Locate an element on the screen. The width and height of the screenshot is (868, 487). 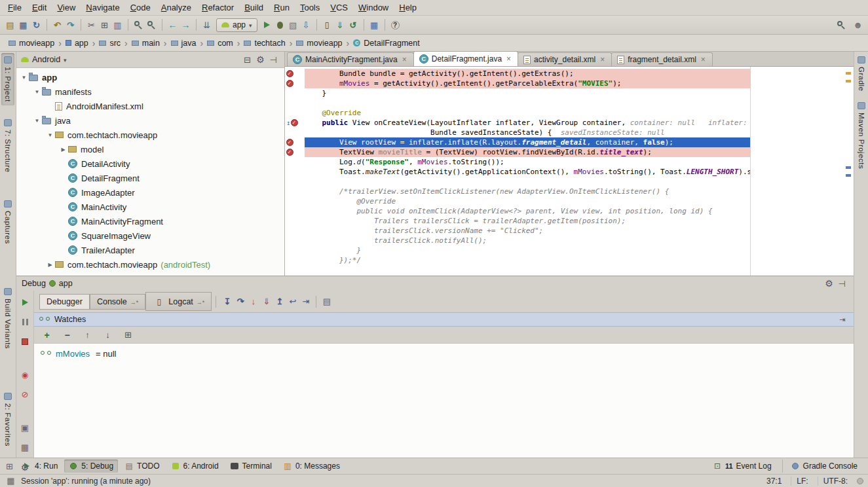
close-icon is located at coordinates (508, 59).